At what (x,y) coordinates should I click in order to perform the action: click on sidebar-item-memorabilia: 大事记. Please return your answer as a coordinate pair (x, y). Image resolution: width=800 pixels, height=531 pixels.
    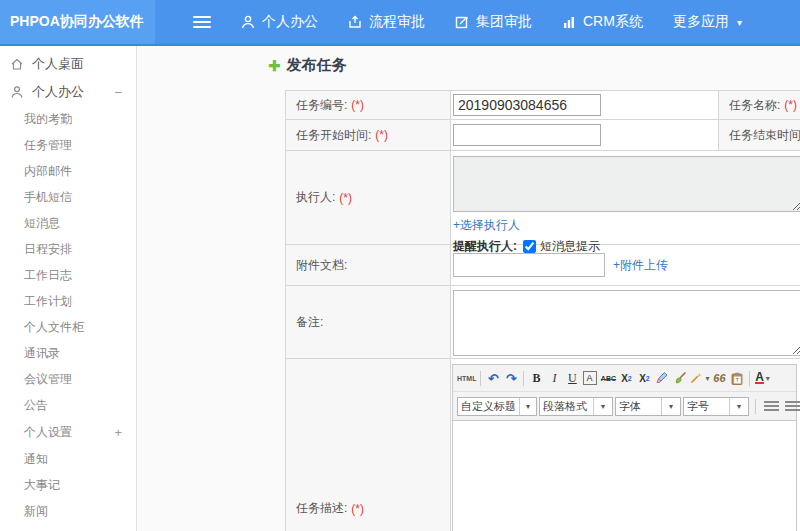
    Looking at the image, I should click on (68, 485).